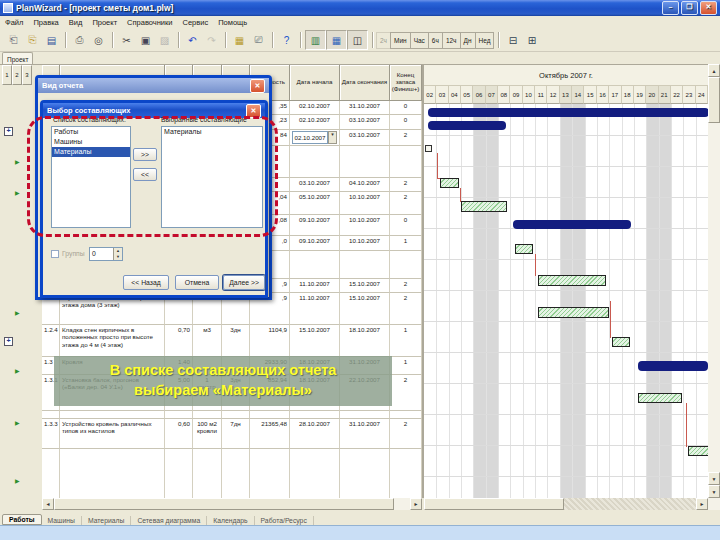  I want to click on date-edit-spinner-icon: ▾, so click(332, 138).